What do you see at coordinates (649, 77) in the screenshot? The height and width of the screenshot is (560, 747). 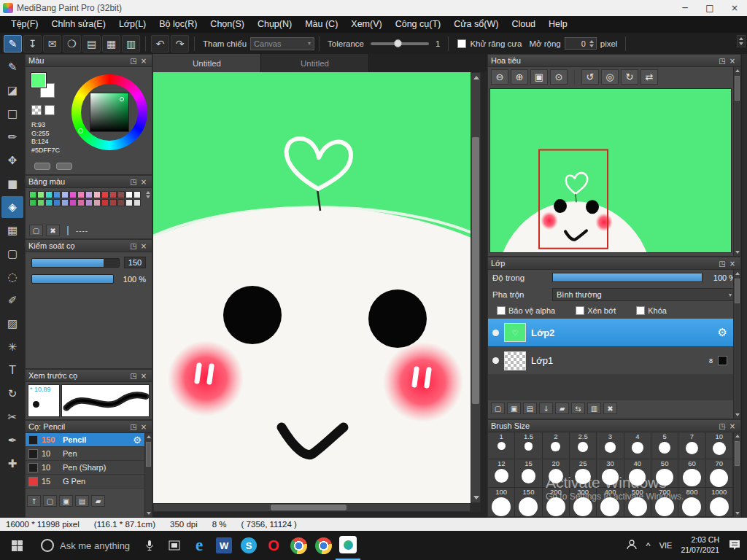 I see `flip-horizontal-button: ⇄` at bounding box center [649, 77].